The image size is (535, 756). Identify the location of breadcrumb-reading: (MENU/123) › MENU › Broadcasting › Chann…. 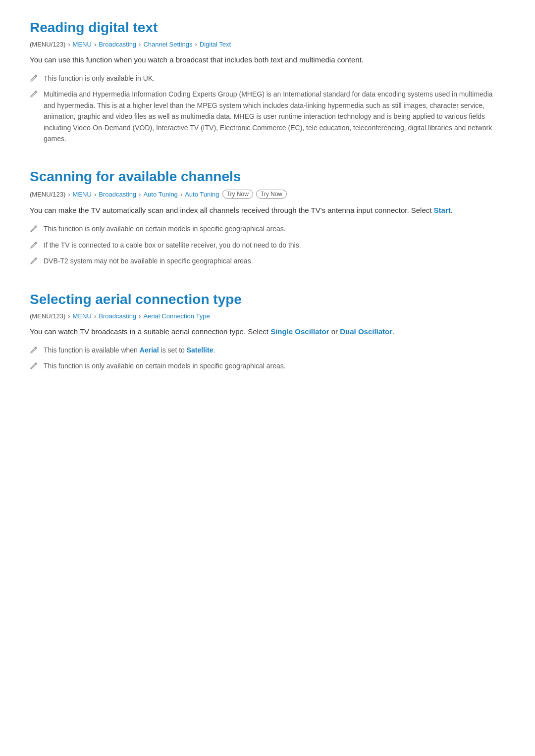
(268, 45).